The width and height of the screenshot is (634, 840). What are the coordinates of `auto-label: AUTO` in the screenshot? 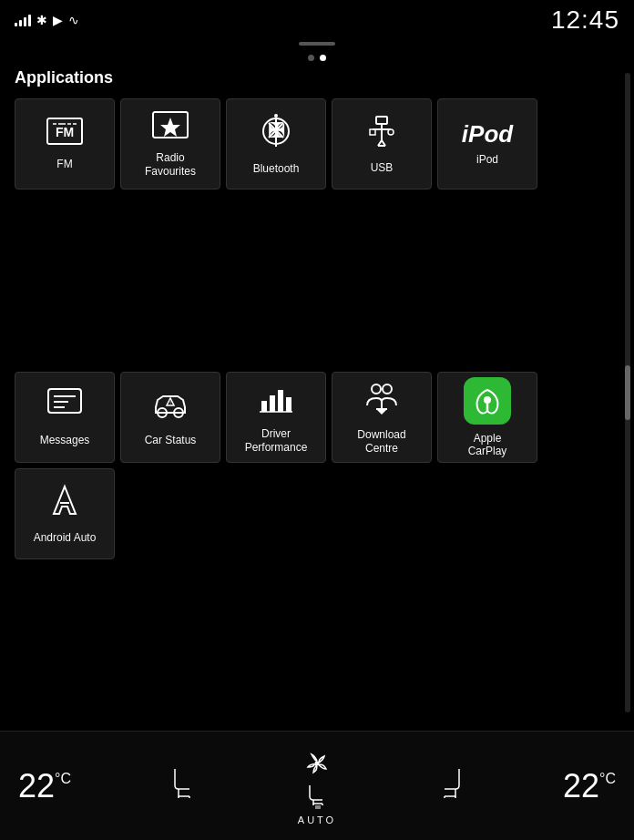 It's located at (317, 820).